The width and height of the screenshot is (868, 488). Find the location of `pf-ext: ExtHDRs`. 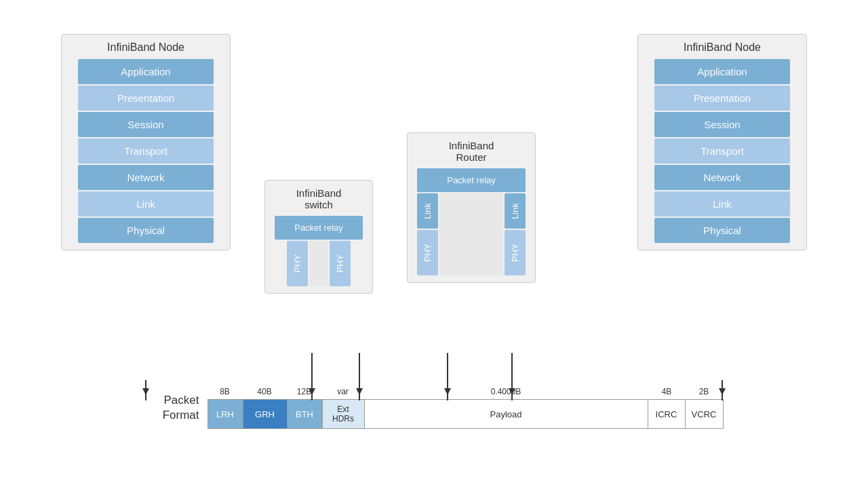

pf-ext: ExtHDRs is located at coordinates (344, 414).